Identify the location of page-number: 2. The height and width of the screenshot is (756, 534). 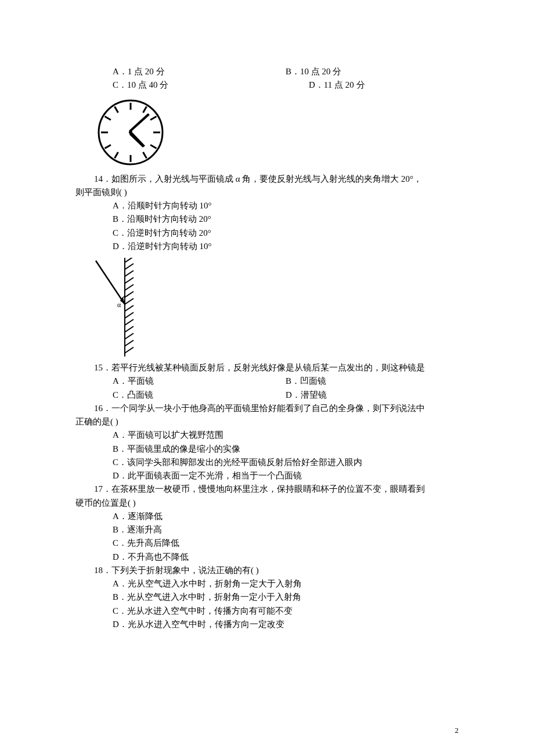
(457, 730).